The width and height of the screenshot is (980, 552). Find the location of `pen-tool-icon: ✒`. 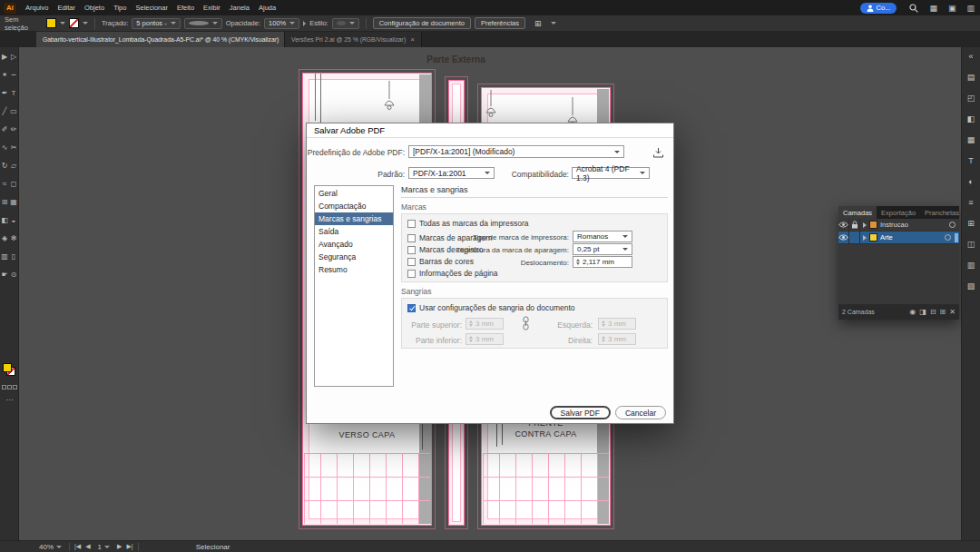

pen-tool-icon: ✒ is located at coordinates (5, 93).